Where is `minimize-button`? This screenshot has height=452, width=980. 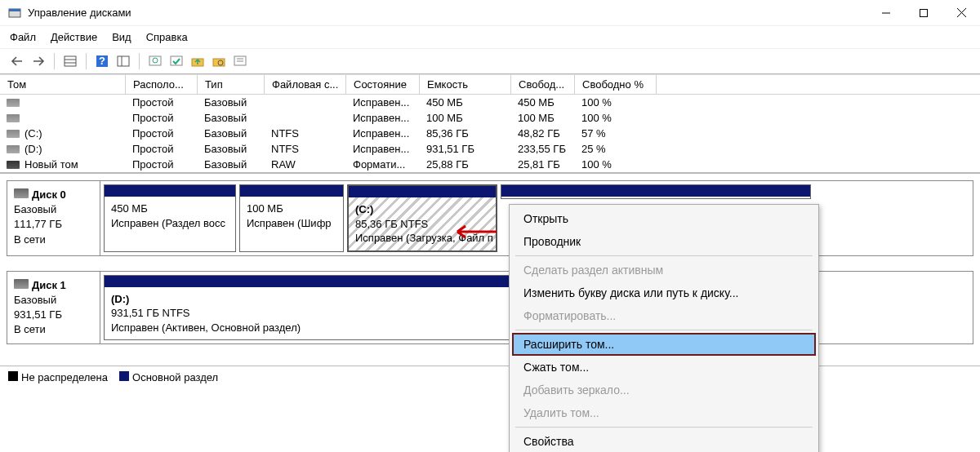 minimize-button is located at coordinates (886, 13).